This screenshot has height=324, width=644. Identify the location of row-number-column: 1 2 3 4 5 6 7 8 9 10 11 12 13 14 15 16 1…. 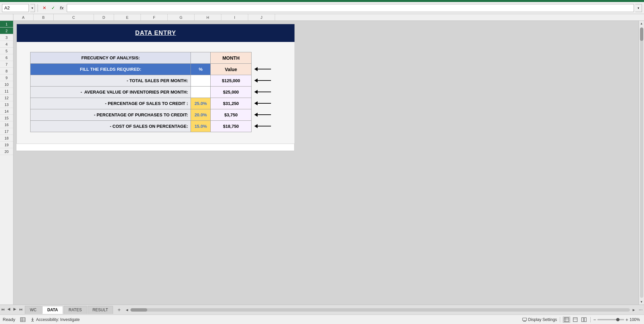
(7, 163).